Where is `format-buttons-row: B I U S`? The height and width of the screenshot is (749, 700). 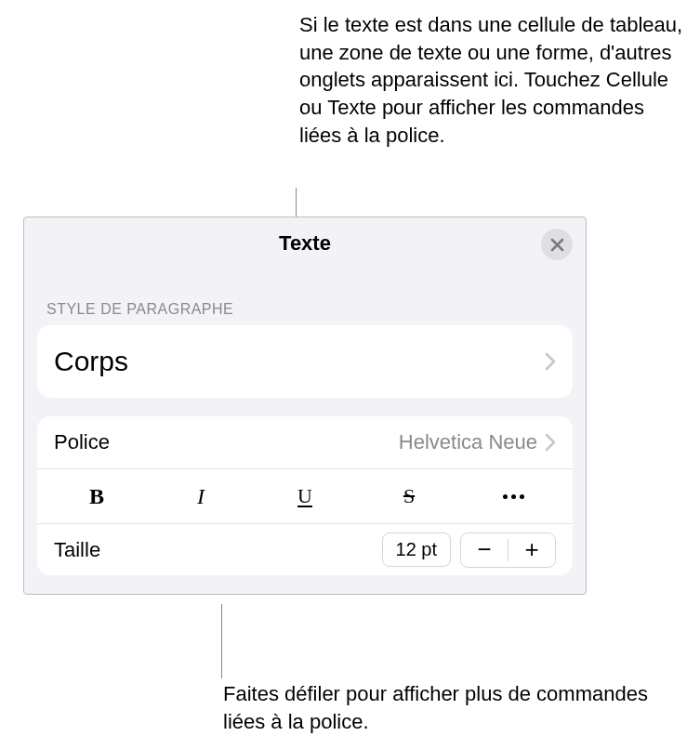 format-buttons-row: B I U S is located at coordinates (305, 496).